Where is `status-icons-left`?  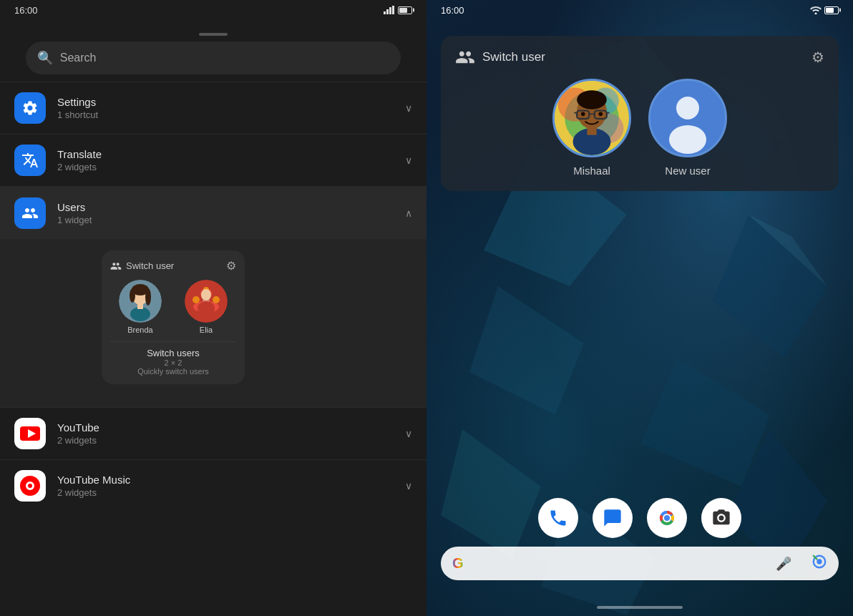
status-icons-left is located at coordinates (398, 10).